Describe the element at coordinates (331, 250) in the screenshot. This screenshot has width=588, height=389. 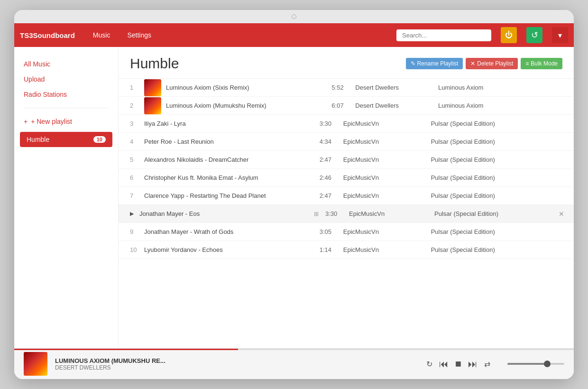
I see `track-duration: 1:14` at that location.